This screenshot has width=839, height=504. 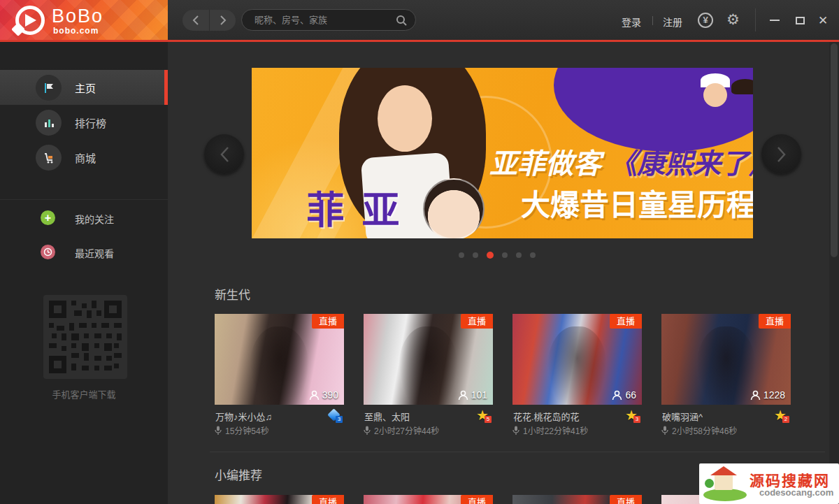 What do you see at coordinates (84, 218) in the screenshot?
I see `sidebar-item-my-follows: + 我的关注` at bounding box center [84, 218].